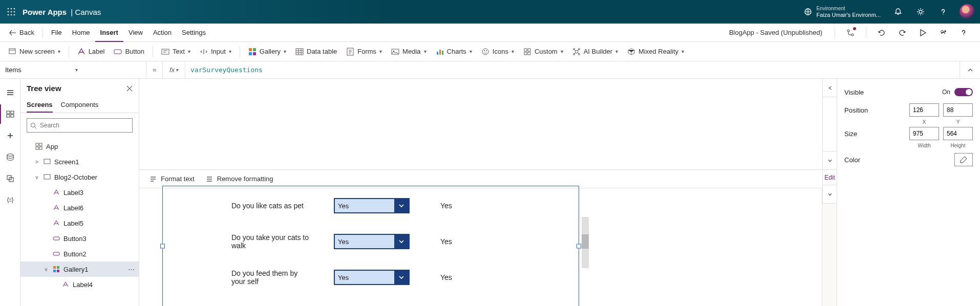 Image resolution: width=980 pixels, height=306 pixels. I want to click on menu-file: File, so click(56, 33).